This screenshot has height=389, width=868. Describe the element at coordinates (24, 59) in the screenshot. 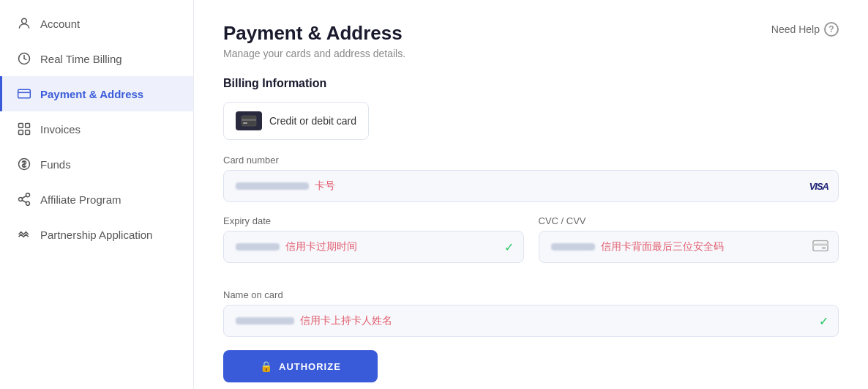

I see `clock-icon` at that location.